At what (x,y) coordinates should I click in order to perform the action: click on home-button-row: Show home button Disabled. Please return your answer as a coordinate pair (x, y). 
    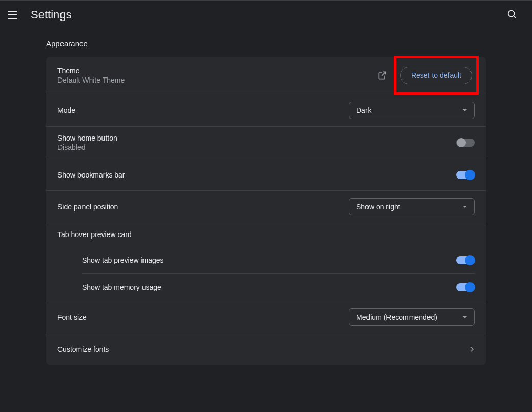
    Looking at the image, I should click on (266, 143).